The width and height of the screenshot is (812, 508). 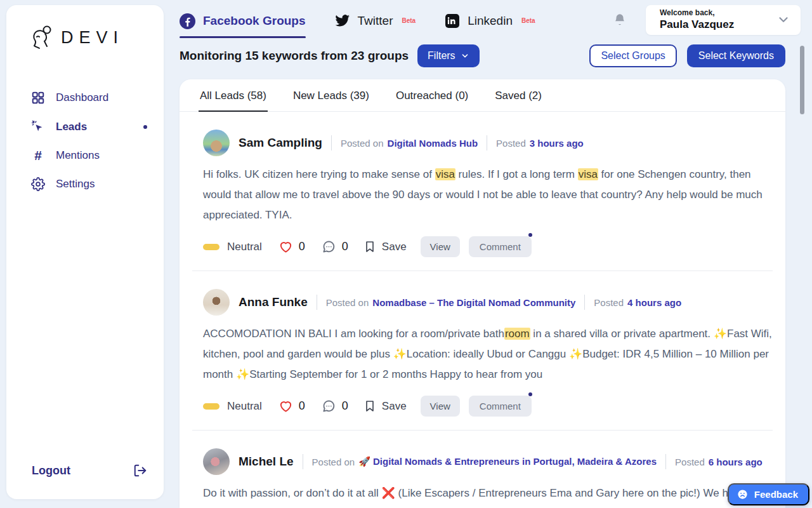 I want to click on notification-bell-icon, so click(x=620, y=20).